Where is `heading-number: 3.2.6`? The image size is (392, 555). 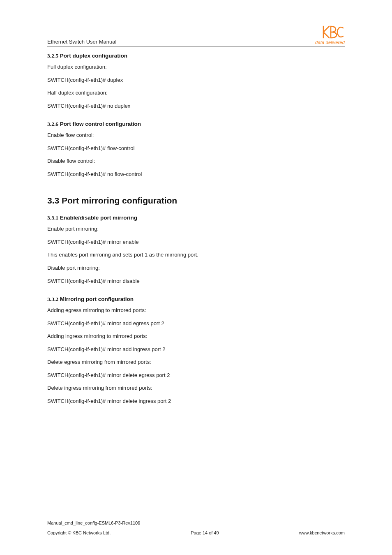
heading-number: 3.2.6 is located at coordinates (53, 124).